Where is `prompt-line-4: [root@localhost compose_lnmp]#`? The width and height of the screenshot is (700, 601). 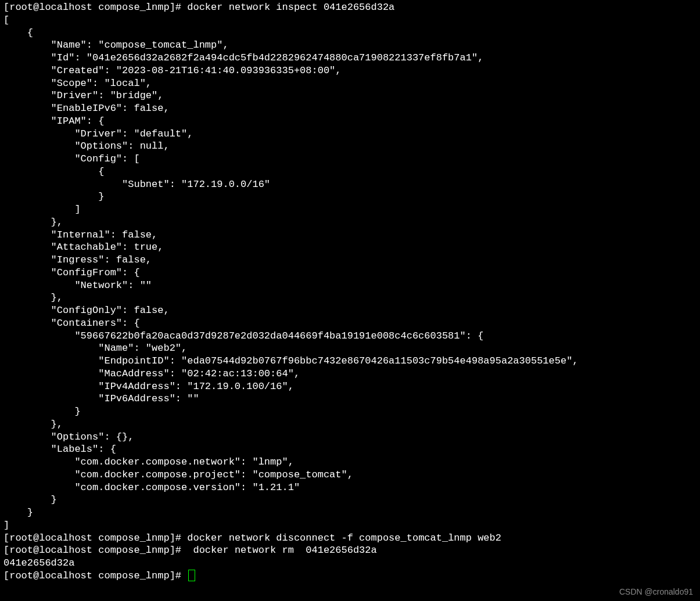 prompt-line-4: [root@localhost compose_lnmp]# is located at coordinates (95, 576).